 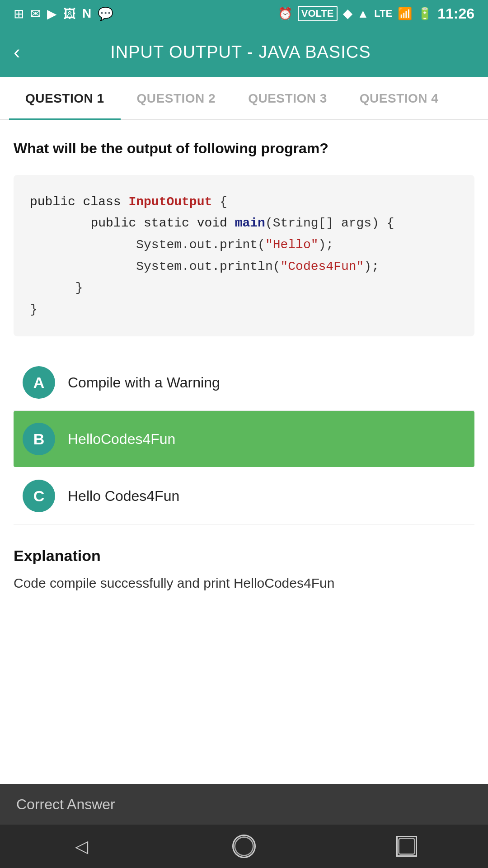 I want to click on volte-label: VOLTE, so click(x=318, y=14).